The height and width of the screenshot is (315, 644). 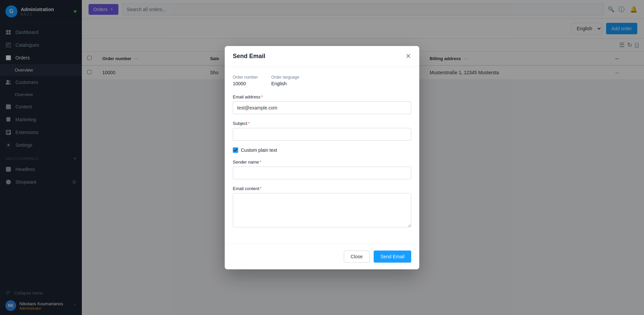 What do you see at coordinates (246, 81) in the screenshot?
I see `order-number-info: Order number 10000` at bounding box center [246, 81].